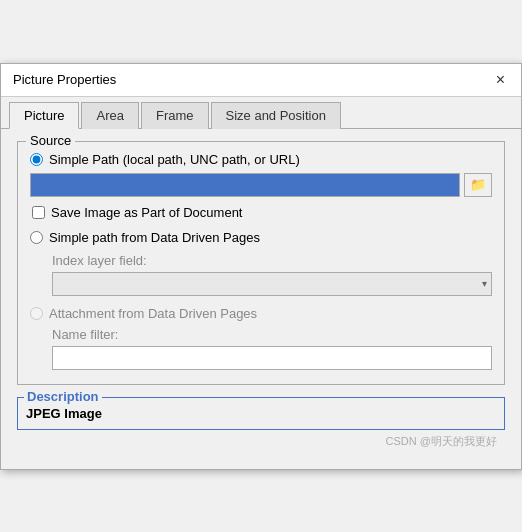 The height and width of the screenshot is (532, 522). Describe the element at coordinates (36, 160) in the screenshot. I see `simple-path-radio` at that location.